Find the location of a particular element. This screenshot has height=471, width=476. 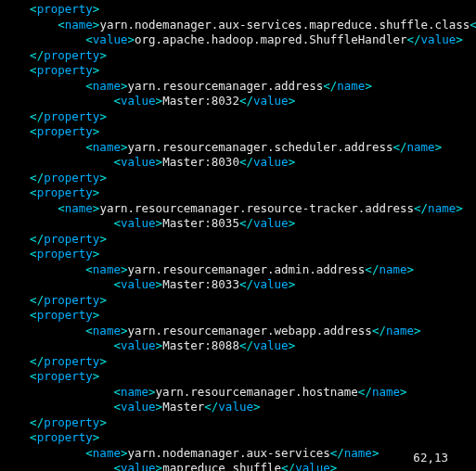

code-line: <value>Master</value> is located at coordinates (239, 408).